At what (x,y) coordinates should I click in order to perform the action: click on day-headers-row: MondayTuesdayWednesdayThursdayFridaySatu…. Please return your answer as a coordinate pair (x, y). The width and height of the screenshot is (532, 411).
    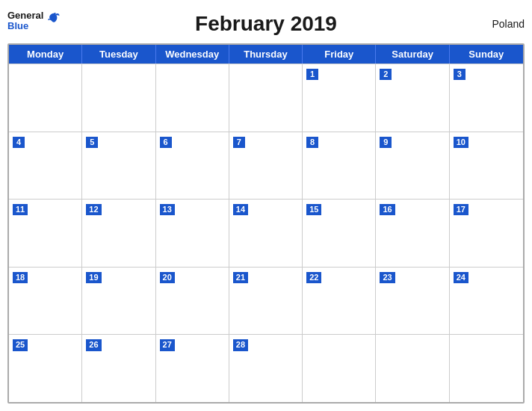
    Looking at the image, I should click on (266, 54).